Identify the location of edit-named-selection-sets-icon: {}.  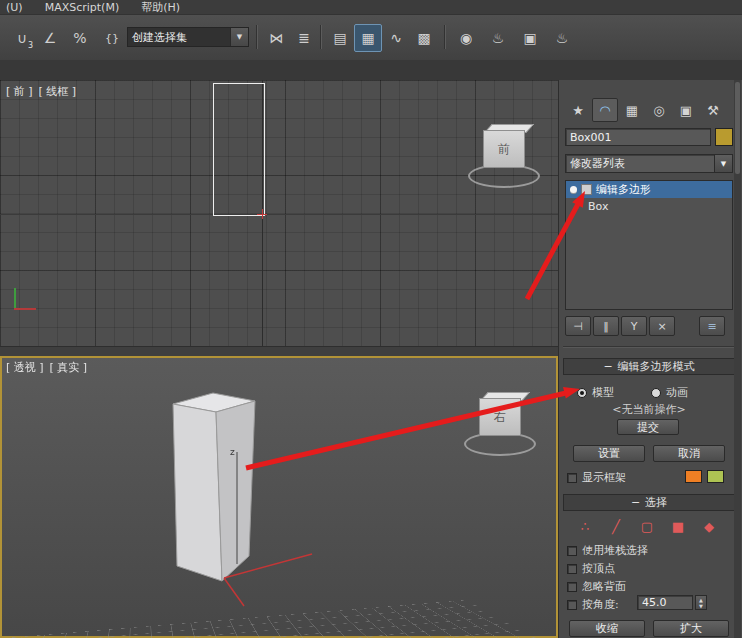
(112, 38).